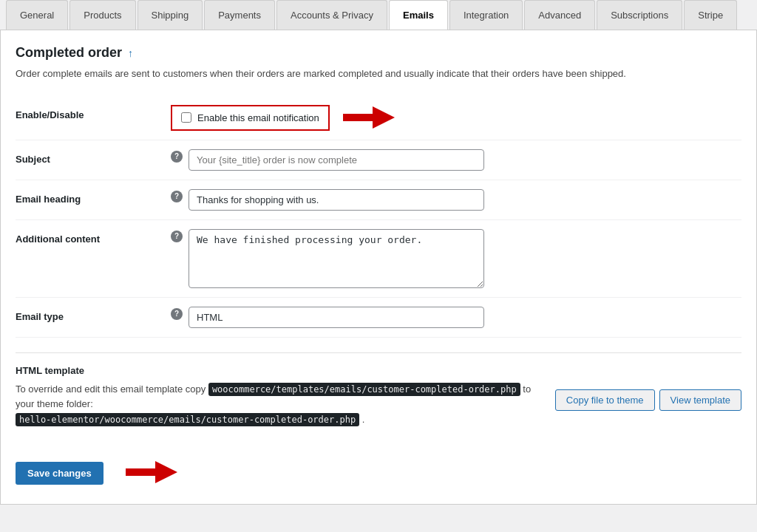 This screenshot has width=757, height=532. Describe the element at coordinates (177, 157) in the screenshot. I see `subject-help-icon: ?` at that location.